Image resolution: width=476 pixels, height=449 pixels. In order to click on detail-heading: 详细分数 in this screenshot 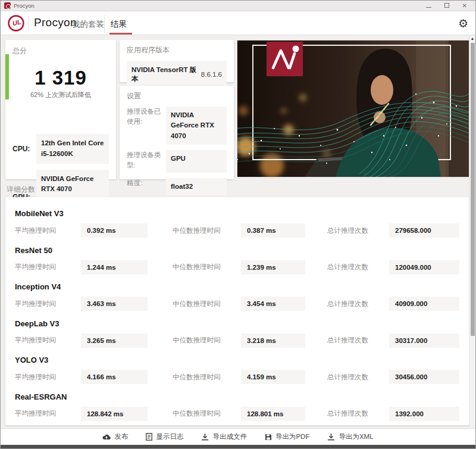, I will do `click(21, 189)`.